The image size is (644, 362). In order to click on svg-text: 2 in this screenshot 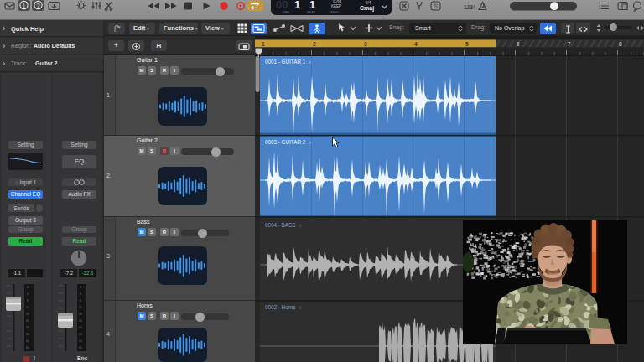, I will do `click(314, 44)`.